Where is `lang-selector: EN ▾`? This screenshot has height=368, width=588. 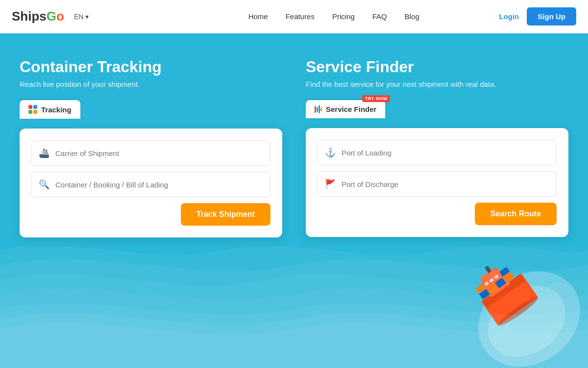 lang-selector: EN ▾ is located at coordinates (81, 17).